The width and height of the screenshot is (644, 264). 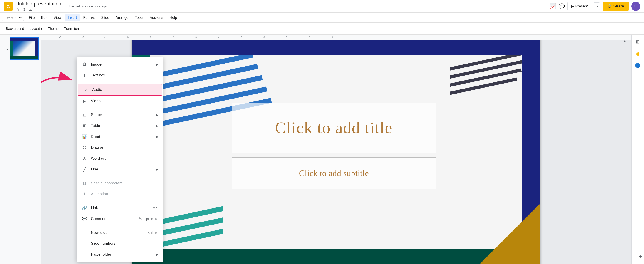 What do you see at coordinates (84, 136) in the screenshot?
I see `chart-icon: 📊` at bounding box center [84, 136].